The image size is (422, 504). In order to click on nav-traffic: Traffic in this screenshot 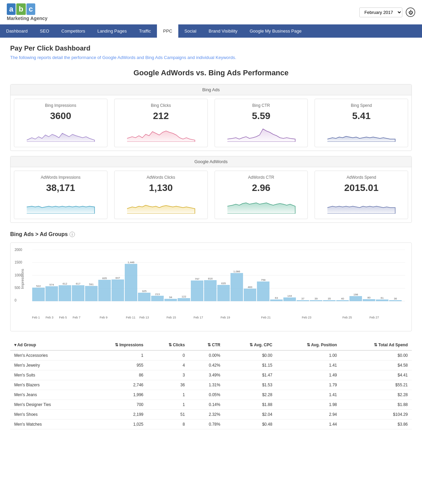, I will do `click(145, 31)`.